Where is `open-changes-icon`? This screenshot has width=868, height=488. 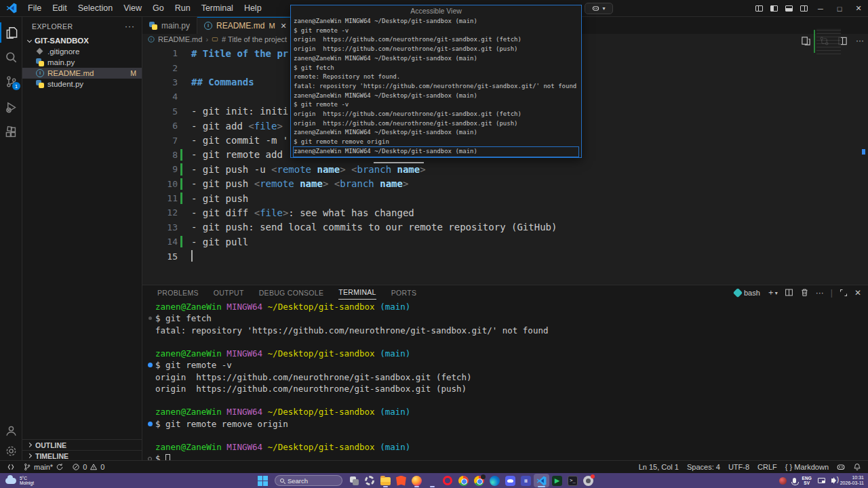
open-changes-icon is located at coordinates (806, 41).